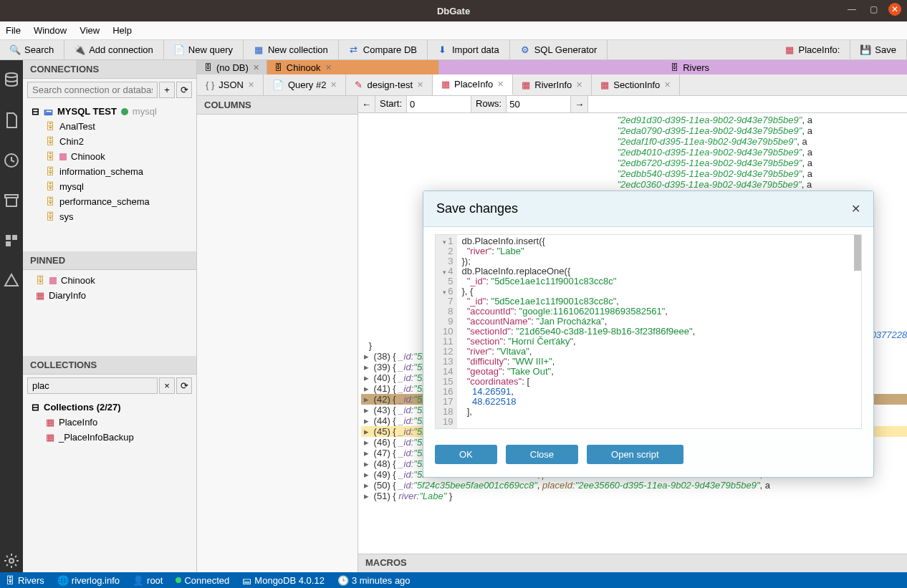  I want to click on status-host: 🌐riverlog.info, so click(89, 580).